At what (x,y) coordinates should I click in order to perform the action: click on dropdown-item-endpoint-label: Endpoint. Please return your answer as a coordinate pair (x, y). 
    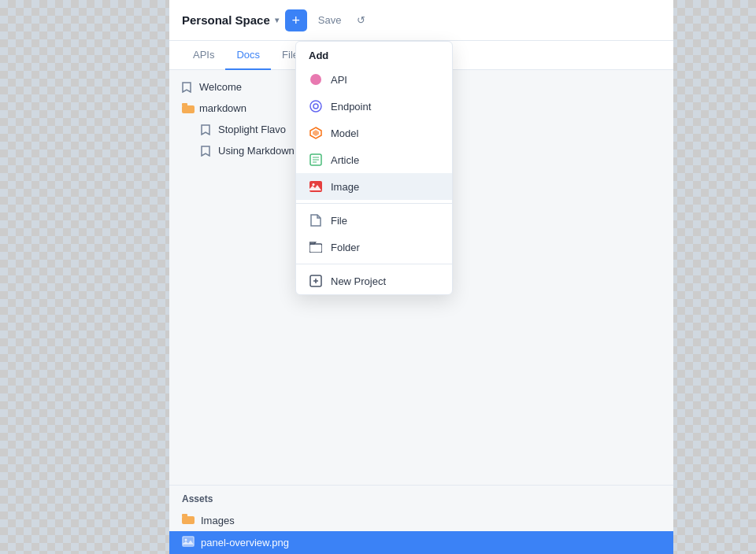
    Looking at the image, I should click on (351, 107).